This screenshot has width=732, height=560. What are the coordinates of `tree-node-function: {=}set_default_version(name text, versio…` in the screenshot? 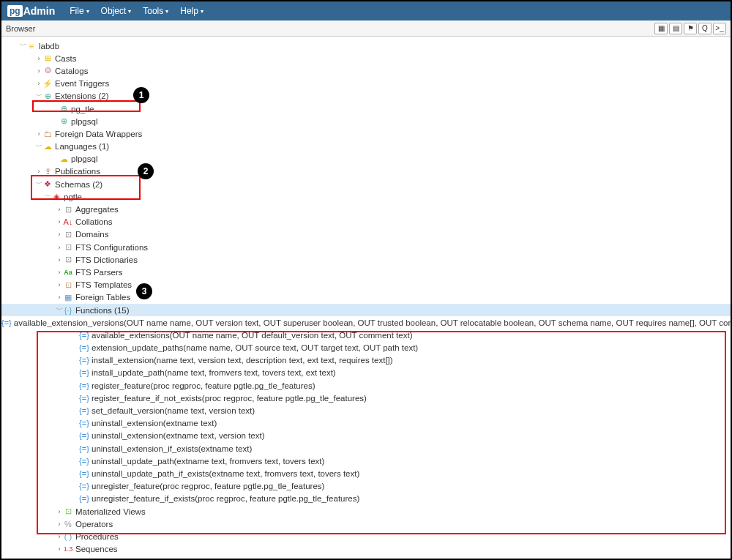 It's located at (366, 410).